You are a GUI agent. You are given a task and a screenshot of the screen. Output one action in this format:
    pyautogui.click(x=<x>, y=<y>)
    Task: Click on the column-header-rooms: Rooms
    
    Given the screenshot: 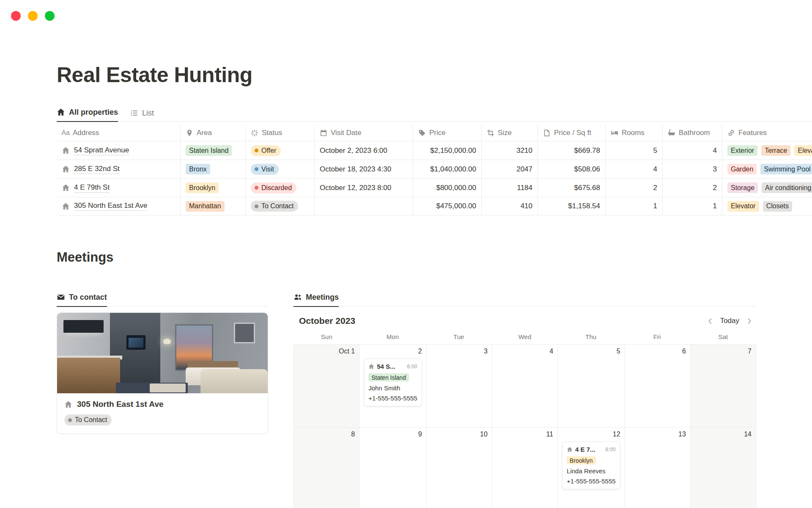 What is the action you would take?
    pyautogui.click(x=634, y=133)
    